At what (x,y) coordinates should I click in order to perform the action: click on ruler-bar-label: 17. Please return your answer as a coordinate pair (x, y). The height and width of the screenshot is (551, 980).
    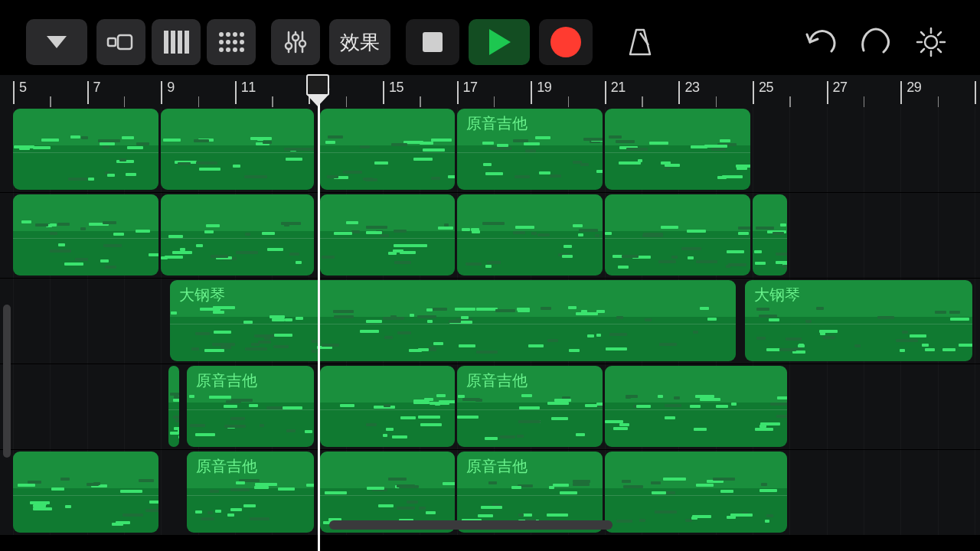
    Looking at the image, I should click on (470, 87).